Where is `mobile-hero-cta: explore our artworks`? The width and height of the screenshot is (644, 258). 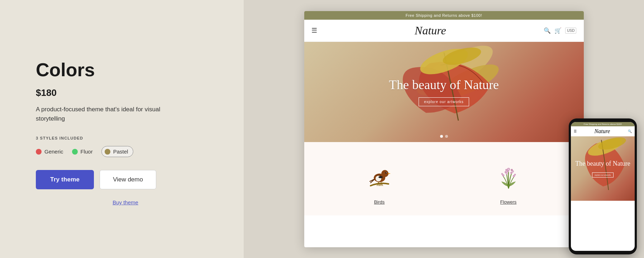
mobile-hero-cta: explore our artworks is located at coordinates (603, 175).